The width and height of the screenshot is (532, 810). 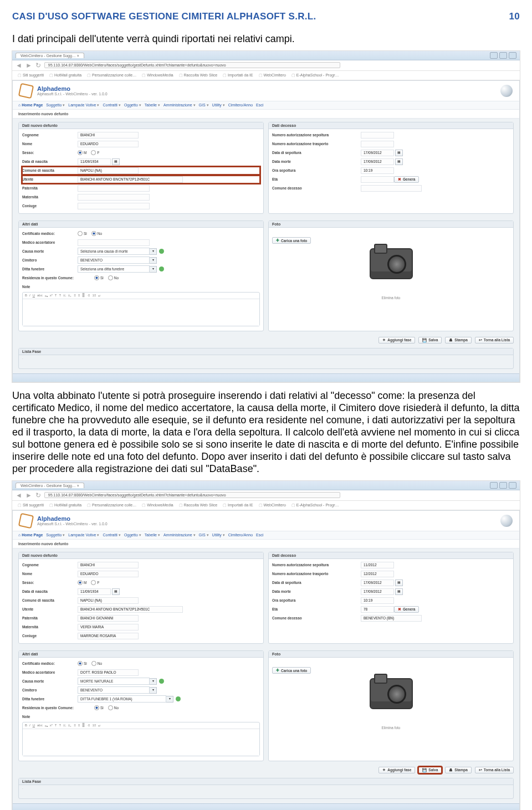 I want to click on url-field: 95.110.164.87:8080/WebCimitero/faces/sog…, so click(x=192, y=65).